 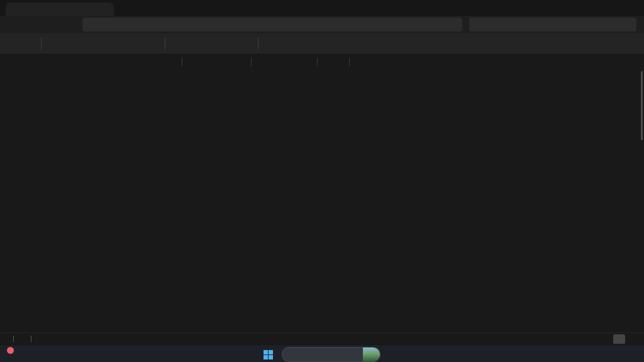 I want to click on tab-close-icon, so click(x=106, y=9).